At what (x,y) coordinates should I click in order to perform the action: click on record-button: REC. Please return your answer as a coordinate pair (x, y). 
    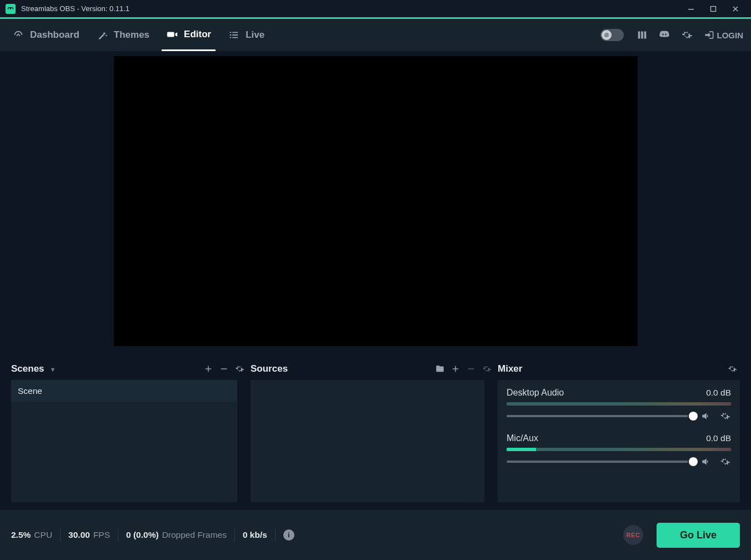
    Looking at the image, I should click on (633, 535).